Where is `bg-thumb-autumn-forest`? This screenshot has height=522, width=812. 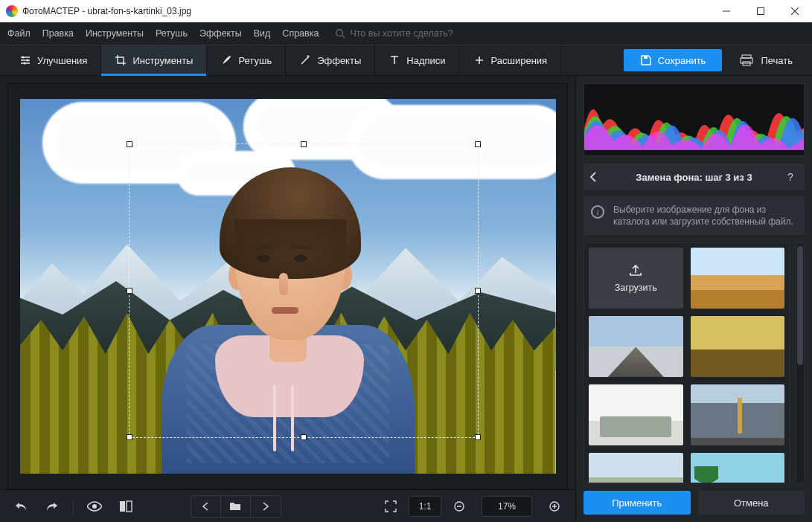 bg-thumb-autumn-forest is located at coordinates (738, 347).